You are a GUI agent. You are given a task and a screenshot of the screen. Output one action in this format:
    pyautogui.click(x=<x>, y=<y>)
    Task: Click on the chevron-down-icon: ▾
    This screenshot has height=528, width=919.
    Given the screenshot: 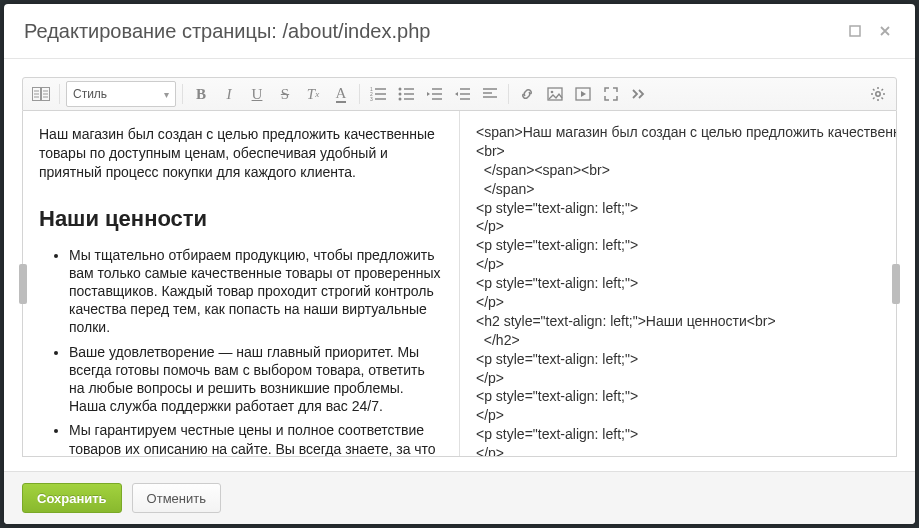 What is the action you would take?
    pyautogui.click(x=166, y=94)
    